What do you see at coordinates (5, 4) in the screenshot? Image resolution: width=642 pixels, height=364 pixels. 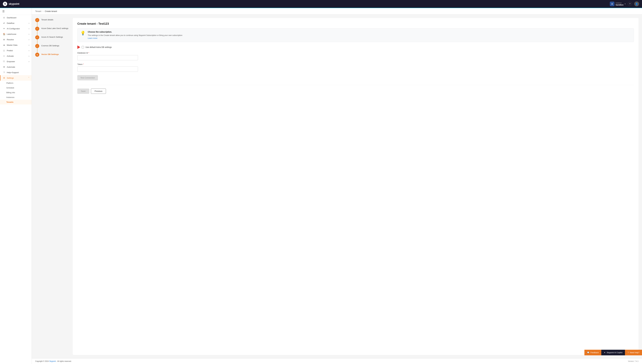 I see `logo-icon: S` at bounding box center [5, 4].